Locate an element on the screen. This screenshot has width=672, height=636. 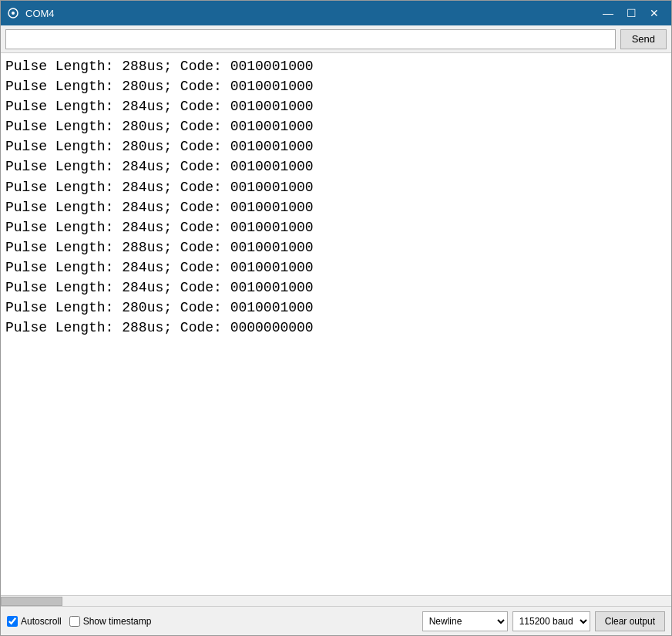
newline-select: No line endingNewlineCarriage returnBoth… is located at coordinates (465, 621).